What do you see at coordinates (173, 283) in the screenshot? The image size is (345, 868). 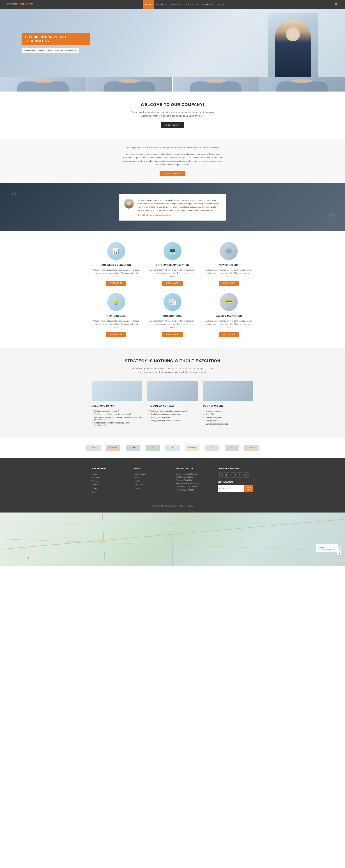 I see `service-btn-enterprise: READ MORE` at bounding box center [173, 283].